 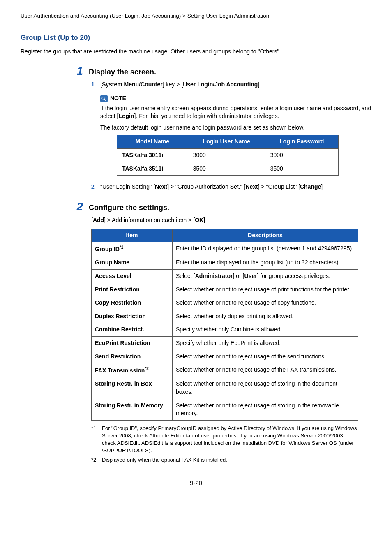 What do you see at coordinates (94, 187) in the screenshot?
I see `substep-number: 2` at bounding box center [94, 187].